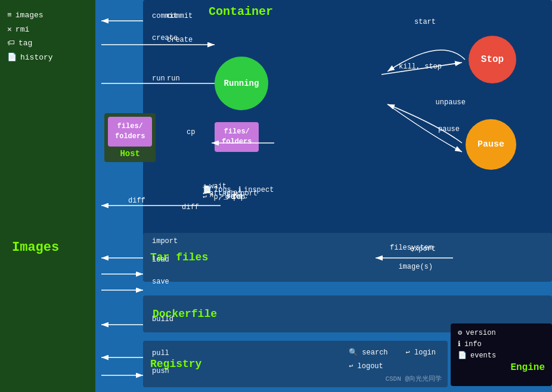  I want to click on running-state: Running, so click(241, 83).